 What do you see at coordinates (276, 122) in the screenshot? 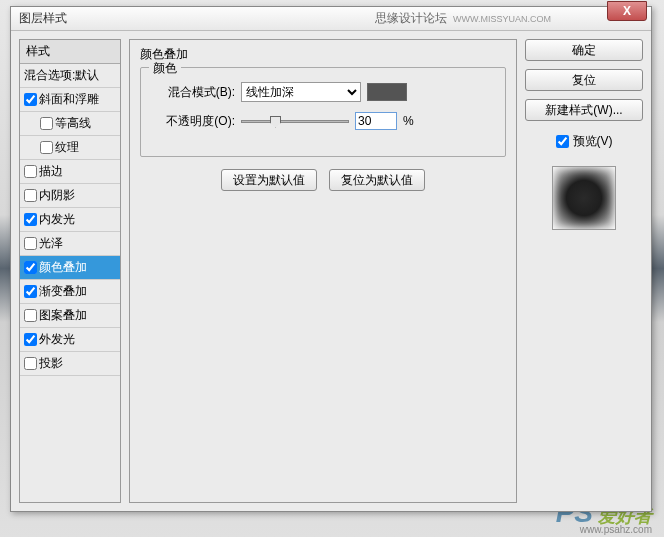
I see `slider-thumb-icon` at bounding box center [276, 122].